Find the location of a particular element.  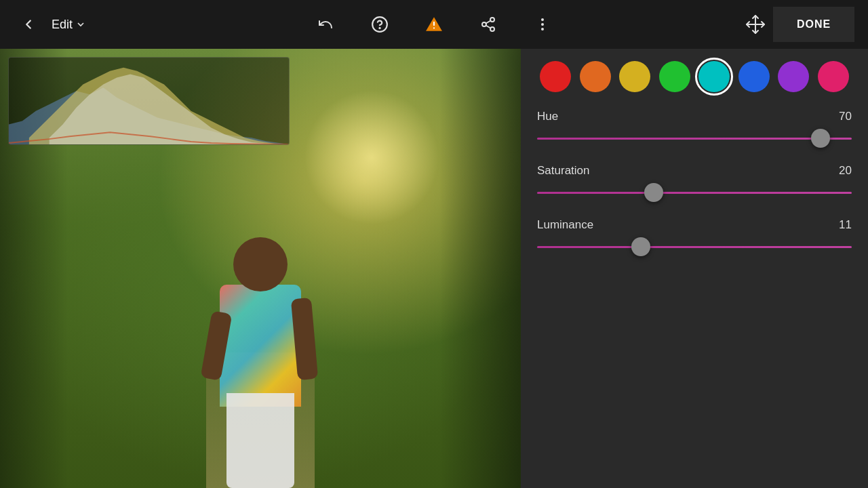

histogram-overlay is located at coordinates (149, 101).